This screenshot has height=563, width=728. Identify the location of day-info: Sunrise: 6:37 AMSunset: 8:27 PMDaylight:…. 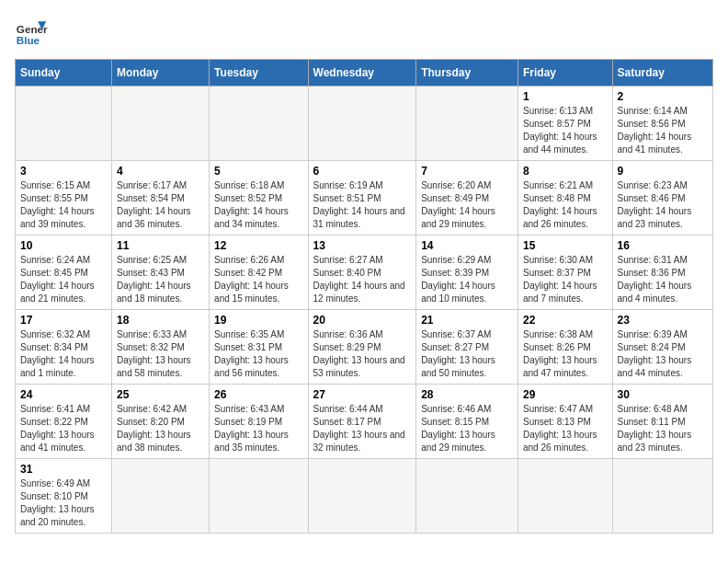
(467, 354).